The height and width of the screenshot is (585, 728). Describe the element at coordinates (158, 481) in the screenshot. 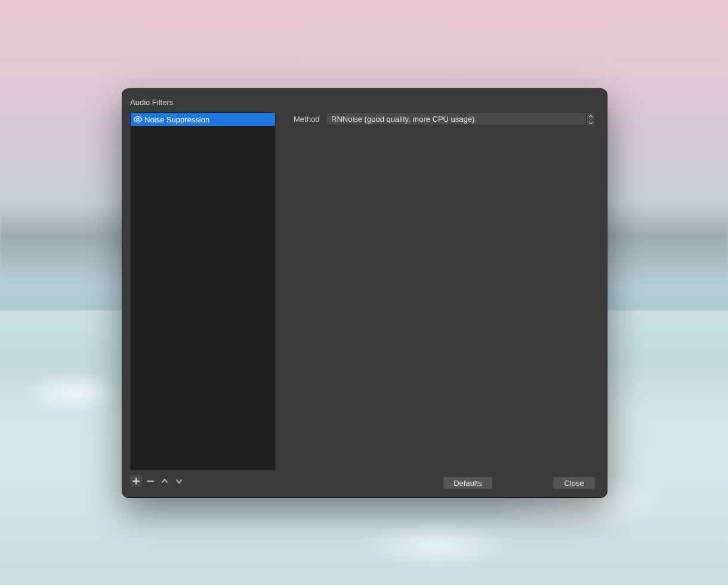

I see `filters-list-controls` at that location.